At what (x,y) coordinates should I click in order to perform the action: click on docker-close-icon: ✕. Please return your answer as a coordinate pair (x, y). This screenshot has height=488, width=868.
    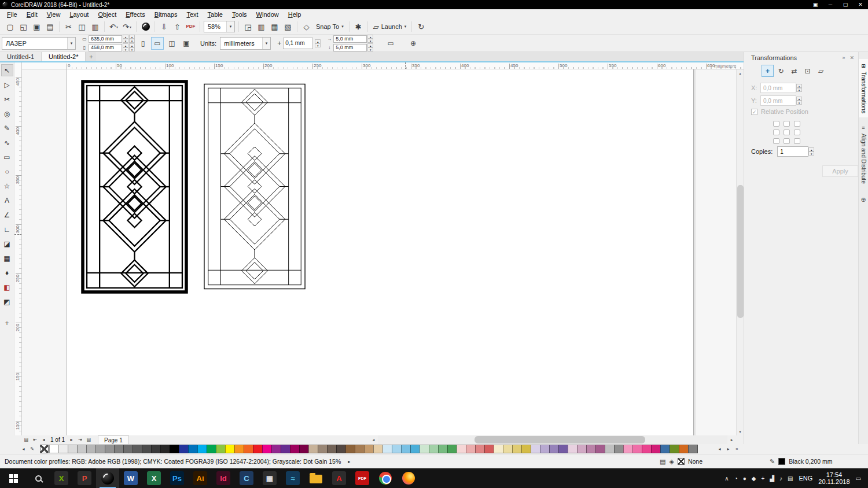
    Looking at the image, I should click on (852, 58).